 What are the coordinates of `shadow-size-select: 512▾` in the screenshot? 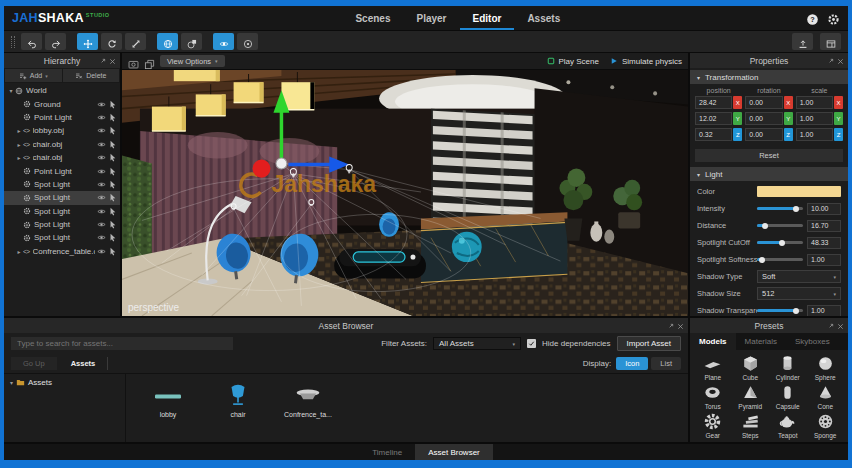 It's located at (799, 294).